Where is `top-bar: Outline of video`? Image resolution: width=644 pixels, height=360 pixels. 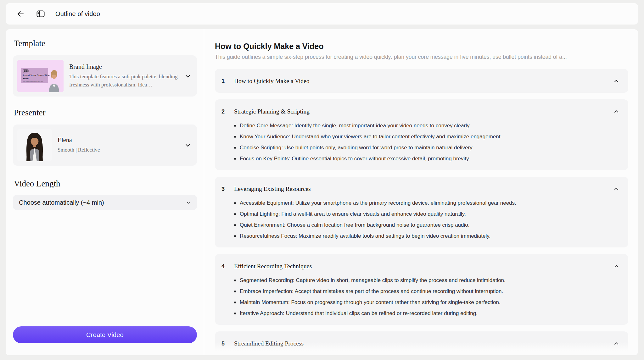
top-bar: Outline of video is located at coordinates (322, 14).